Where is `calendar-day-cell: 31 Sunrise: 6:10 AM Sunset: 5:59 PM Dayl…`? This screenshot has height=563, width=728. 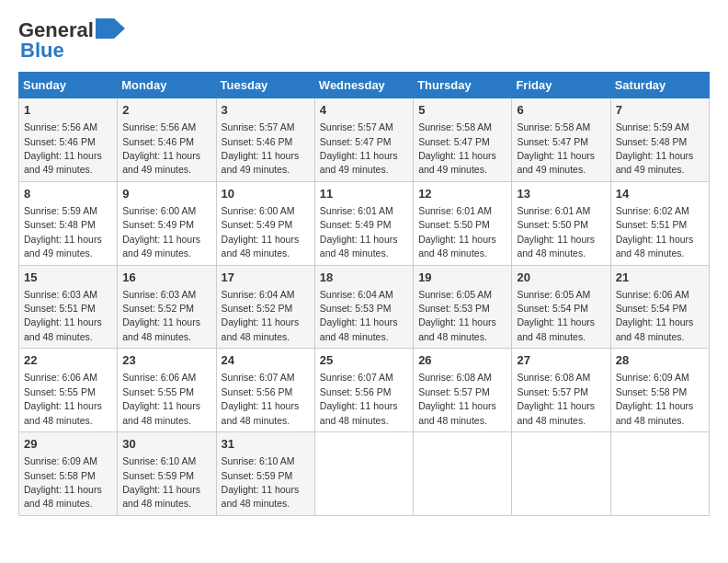 calendar-day-cell: 31 Sunrise: 6:10 AM Sunset: 5:59 PM Dayl… is located at coordinates (265, 475).